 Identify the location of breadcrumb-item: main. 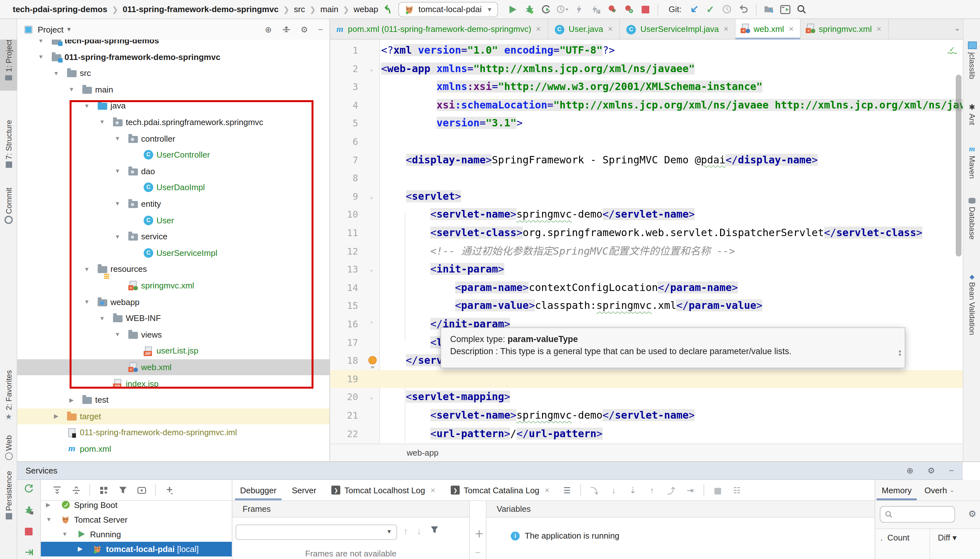
(329, 9).